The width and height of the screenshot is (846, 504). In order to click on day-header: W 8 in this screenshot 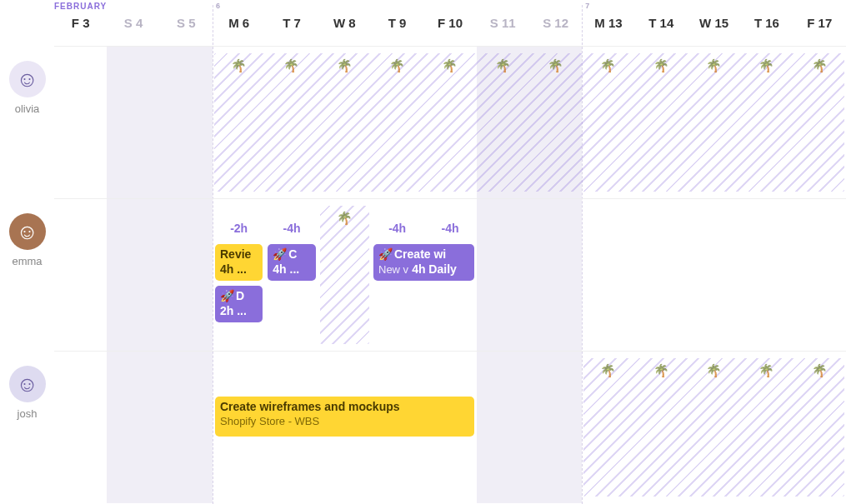, I will do `click(345, 23)`.